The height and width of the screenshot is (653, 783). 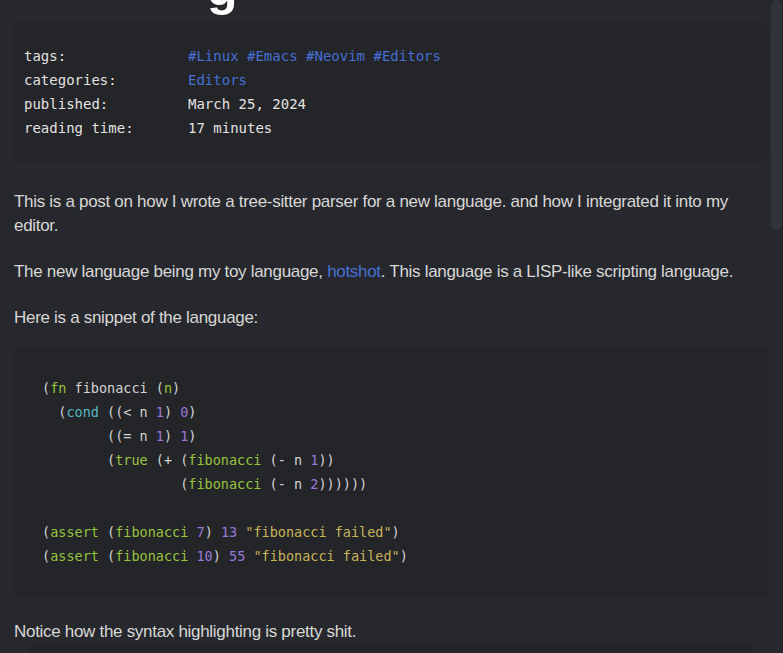 What do you see at coordinates (776, 326) in the screenshot?
I see `scrollbar` at bounding box center [776, 326].